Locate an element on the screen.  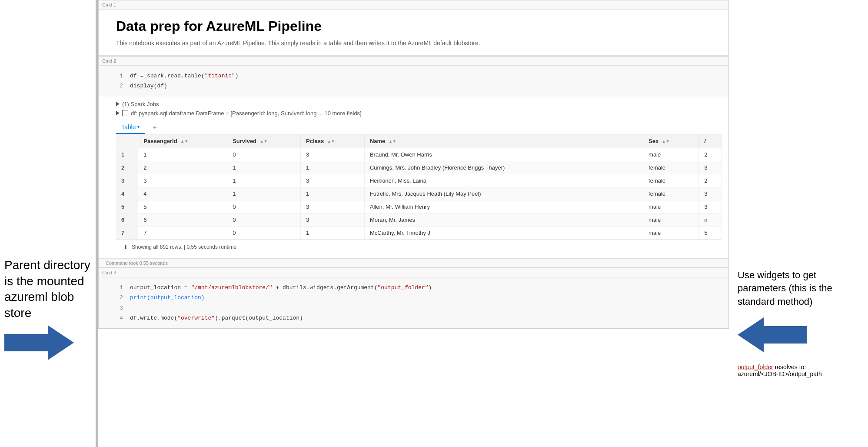
cmd3-text-1: output_location = "/mnt/azuremlblobstore… is located at coordinates (281, 288).